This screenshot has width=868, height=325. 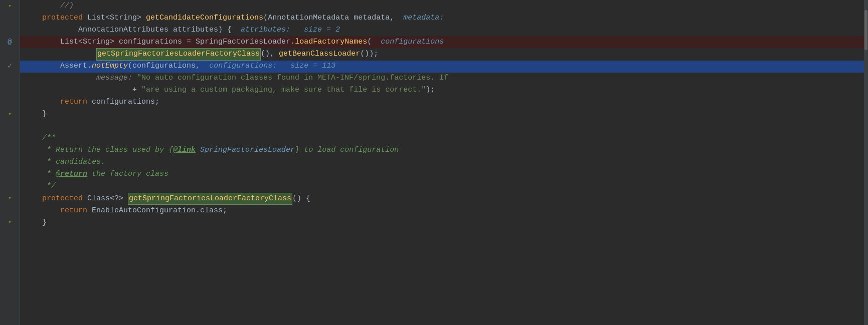 I want to click on get-spring-factory-highlighted-2: getSpringFactoriesLoaderFactoryClass, so click(x=210, y=199).